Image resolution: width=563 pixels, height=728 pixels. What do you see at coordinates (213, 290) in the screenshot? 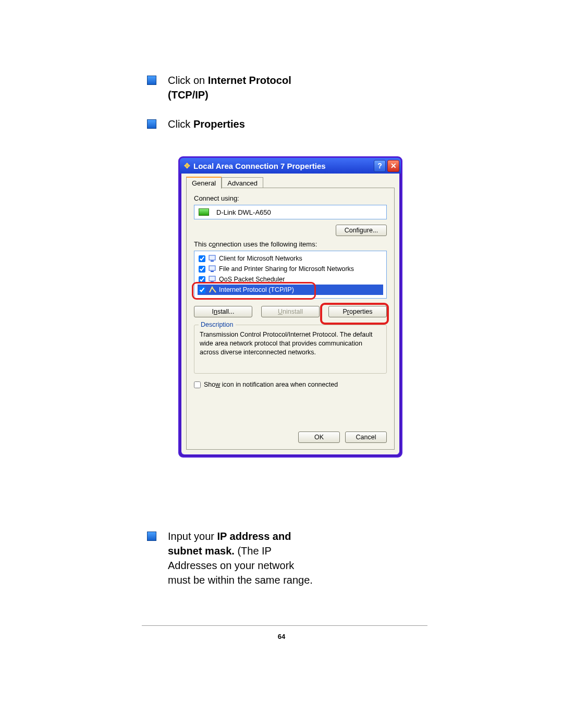
I see `protocol-icon` at bounding box center [213, 290].